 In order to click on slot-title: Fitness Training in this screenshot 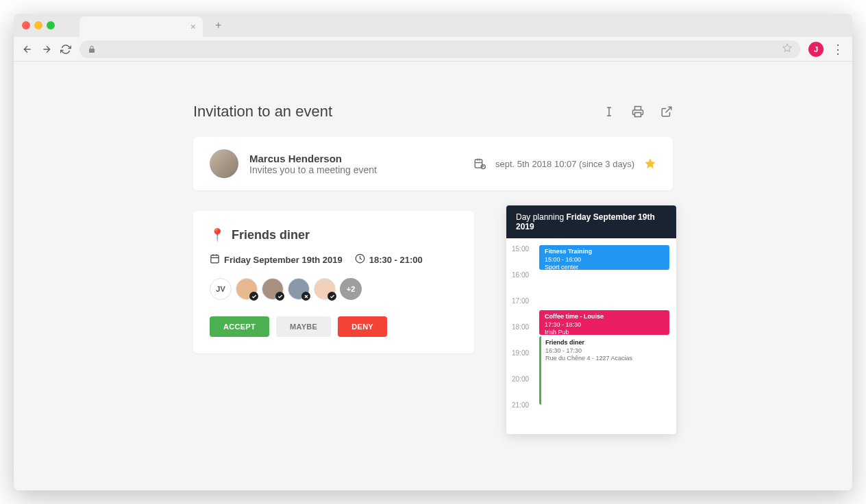, I will do `click(604, 252)`.